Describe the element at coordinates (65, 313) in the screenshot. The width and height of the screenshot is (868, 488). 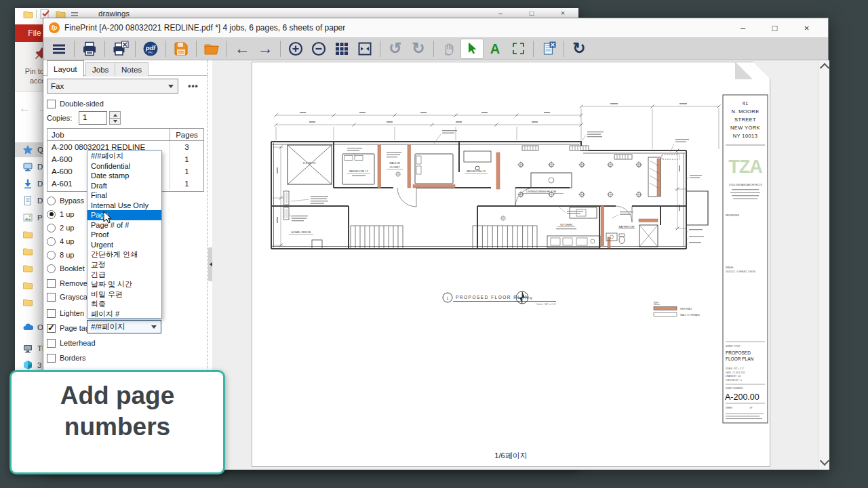
I see `lighten-checkbox: Lighten` at that location.